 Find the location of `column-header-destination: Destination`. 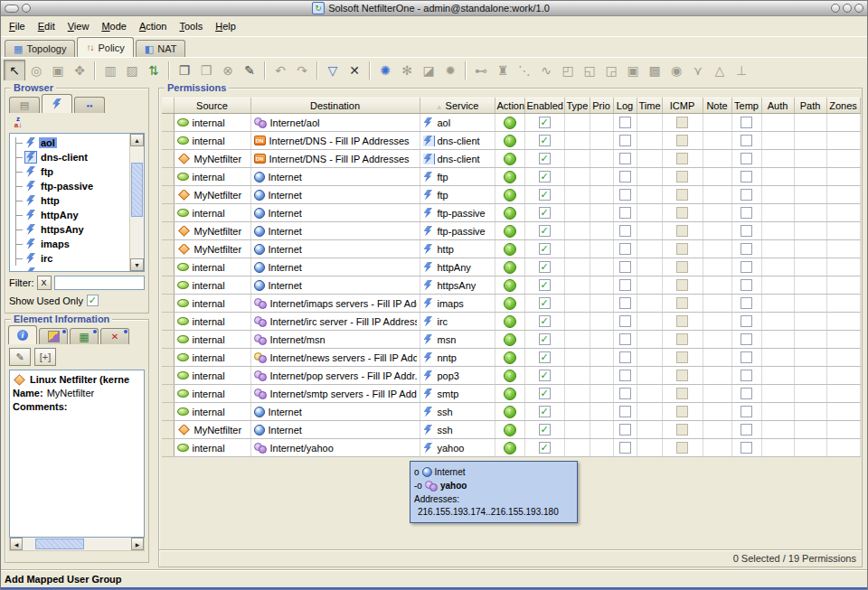

column-header-destination: Destination is located at coordinates (335, 107).